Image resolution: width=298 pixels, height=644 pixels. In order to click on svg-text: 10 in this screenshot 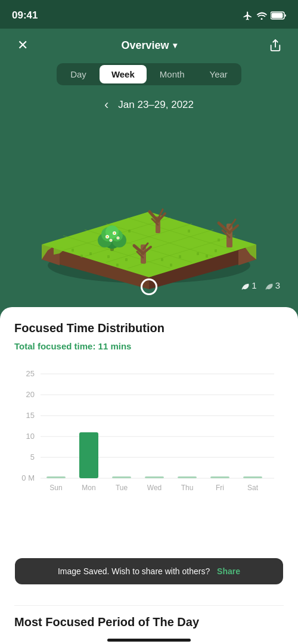, I will do `click(30, 436)`.